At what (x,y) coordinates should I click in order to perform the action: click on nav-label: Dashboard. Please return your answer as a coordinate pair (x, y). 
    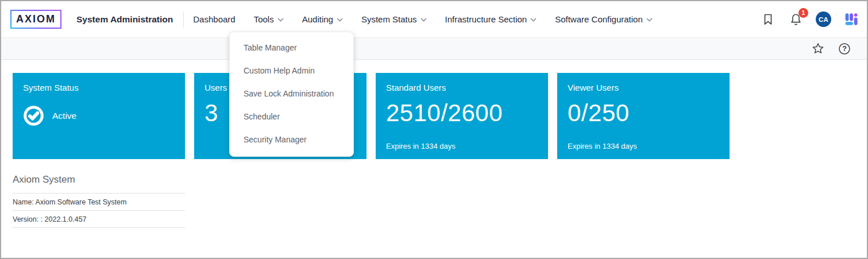
    Looking at the image, I should click on (214, 20).